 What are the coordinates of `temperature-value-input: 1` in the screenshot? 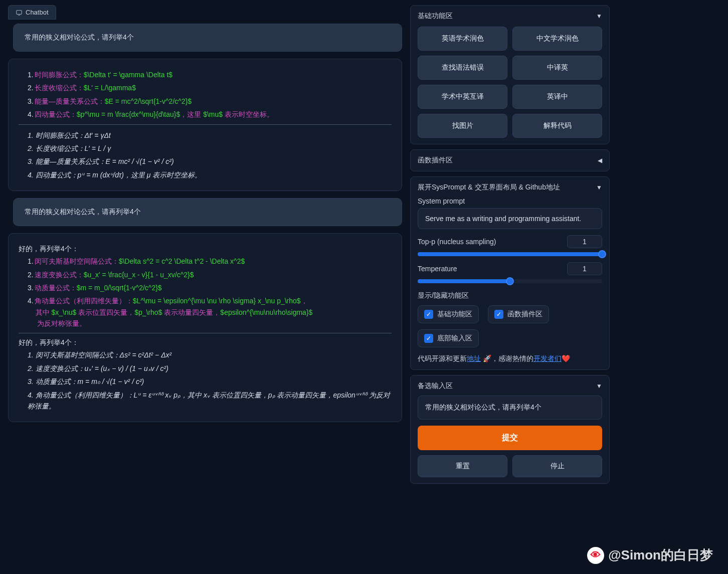 It's located at (585, 269).